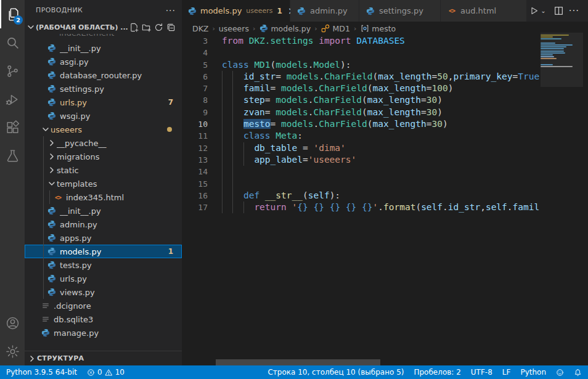 This screenshot has width=588, height=379. Describe the element at coordinates (507, 372) in the screenshot. I see `eol-status: LF` at that location.